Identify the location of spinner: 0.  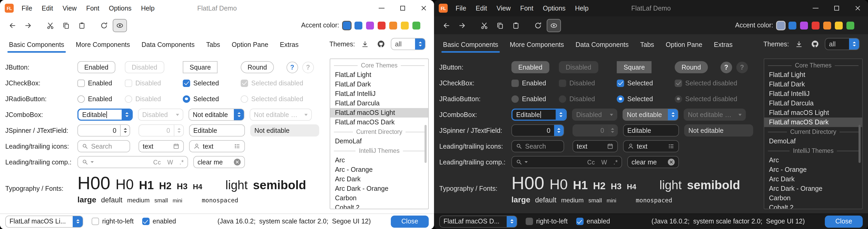
(104, 131).